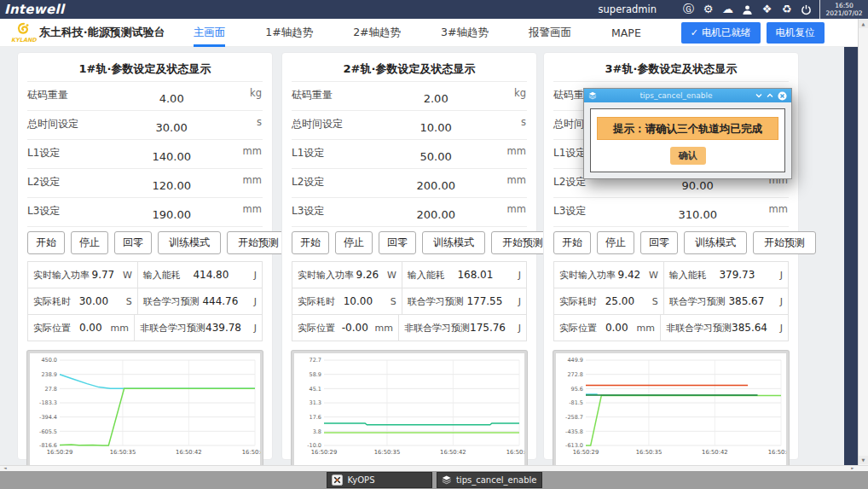 The width and height of the screenshot is (868, 489). I want to click on scroll-down-arrow: ▼, so click(863, 460).